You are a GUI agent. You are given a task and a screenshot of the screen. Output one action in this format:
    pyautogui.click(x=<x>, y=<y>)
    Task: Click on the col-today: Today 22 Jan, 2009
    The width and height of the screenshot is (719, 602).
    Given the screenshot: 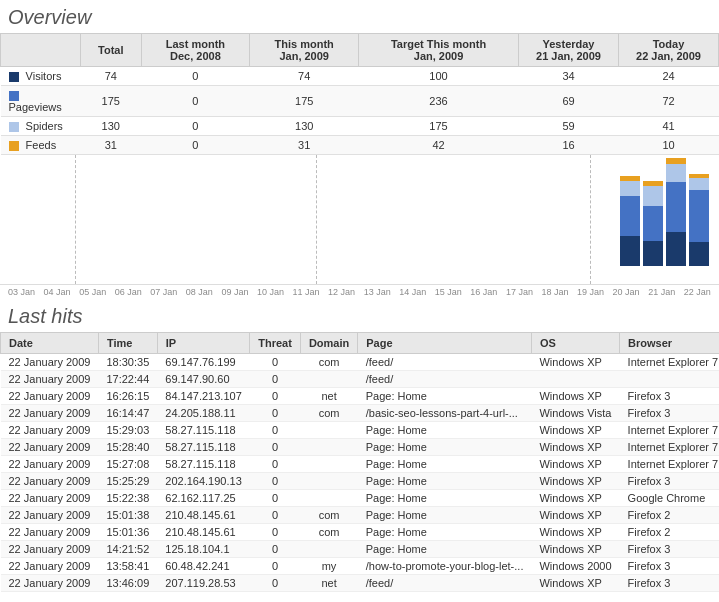 What is the action you would take?
    pyautogui.click(x=669, y=50)
    